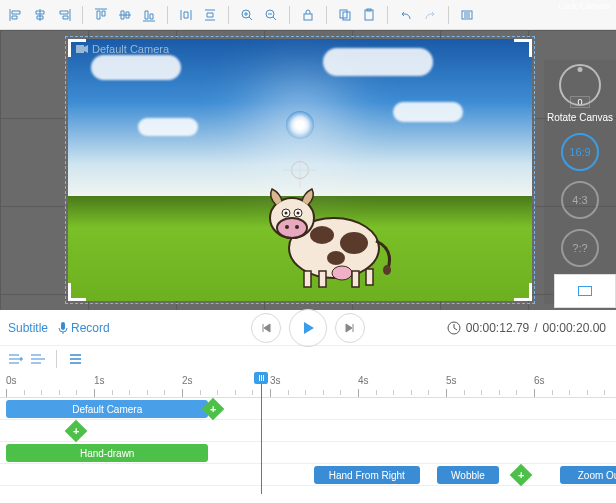  I want to click on align-center-v-icon, so click(125, 15).